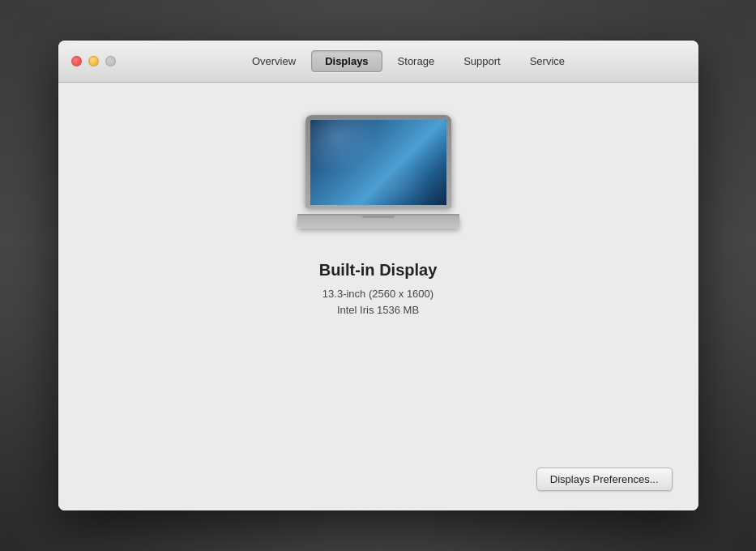  Describe the element at coordinates (110, 62) in the screenshot. I see `maximize-button` at that location.